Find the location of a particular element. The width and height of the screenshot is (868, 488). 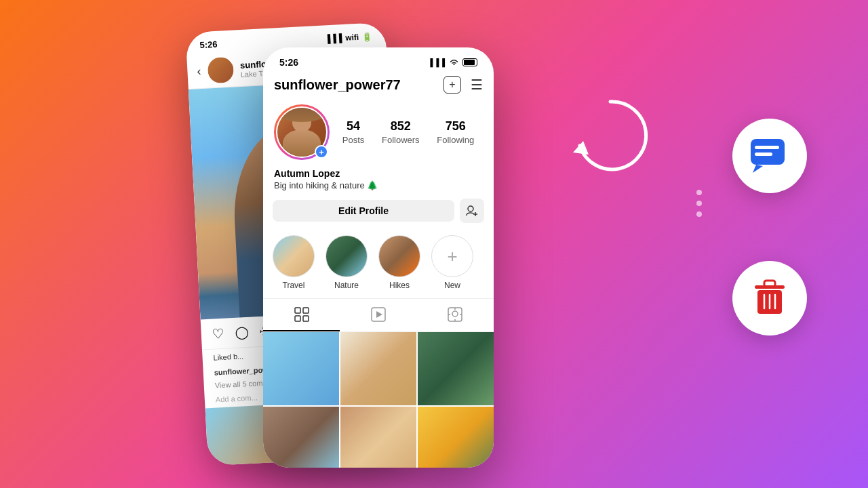

grid-icon is located at coordinates (302, 314).